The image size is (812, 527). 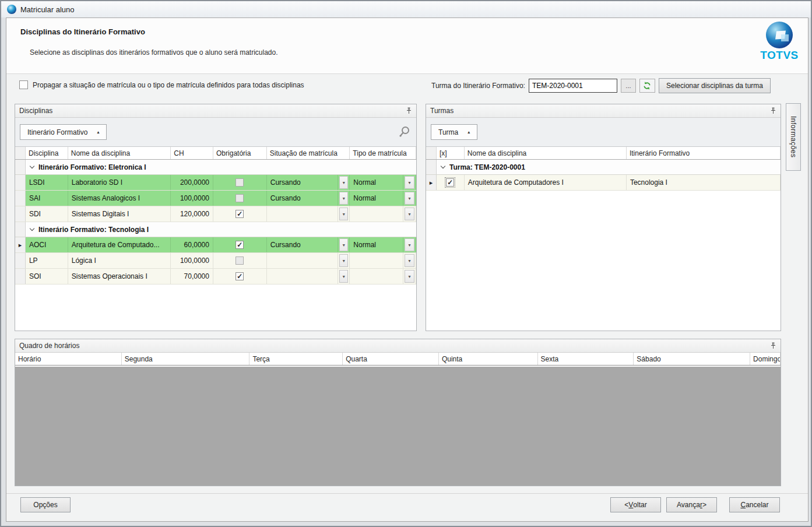 I want to click on group-by-turma-button: Turma ▴, so click(x=454, y=132).